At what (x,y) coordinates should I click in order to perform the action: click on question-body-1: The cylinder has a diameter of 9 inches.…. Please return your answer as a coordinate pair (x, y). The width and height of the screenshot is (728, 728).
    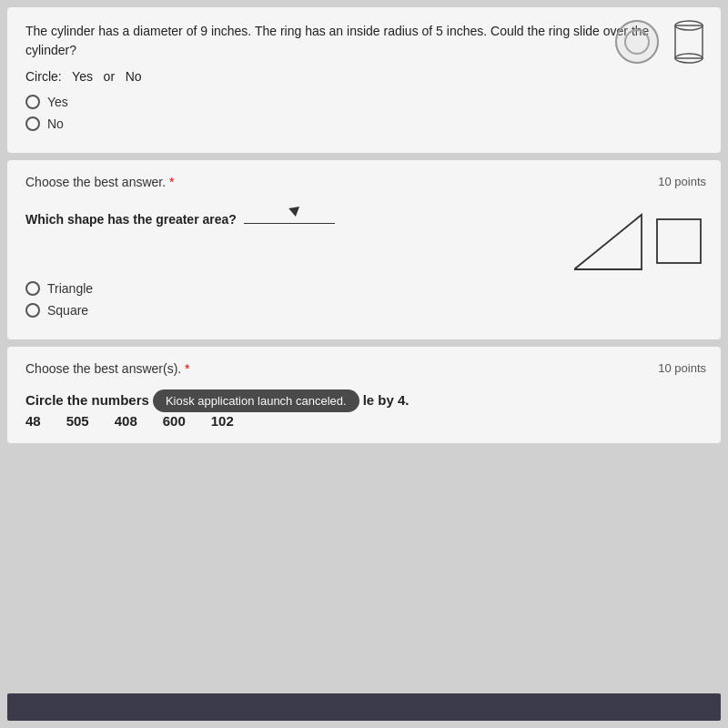
    Looking at the image, I should click on (337, 40).